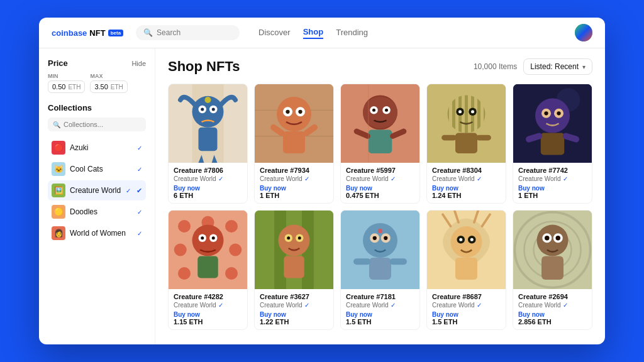 Image resolution: width=644 pixels, height=362 pixels. Describe the element at coordinates (57, 124) in the screenshot. I see `collections-search-icon: 🔍` at that location.